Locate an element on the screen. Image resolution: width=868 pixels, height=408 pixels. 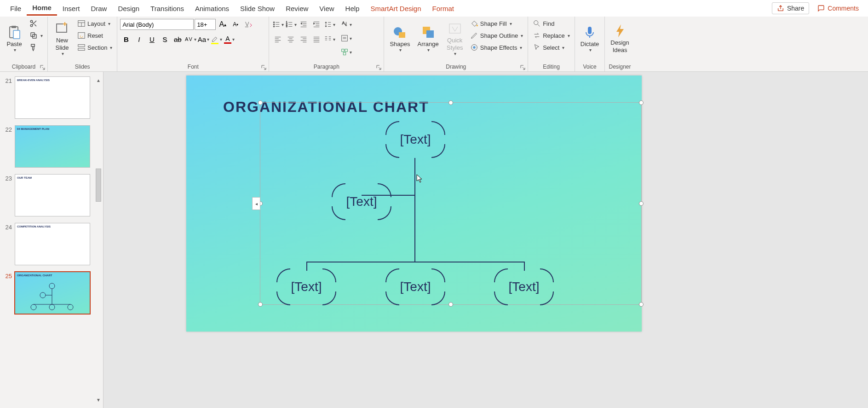
strikethrough-button: ab is located at coordinates (178, 39).